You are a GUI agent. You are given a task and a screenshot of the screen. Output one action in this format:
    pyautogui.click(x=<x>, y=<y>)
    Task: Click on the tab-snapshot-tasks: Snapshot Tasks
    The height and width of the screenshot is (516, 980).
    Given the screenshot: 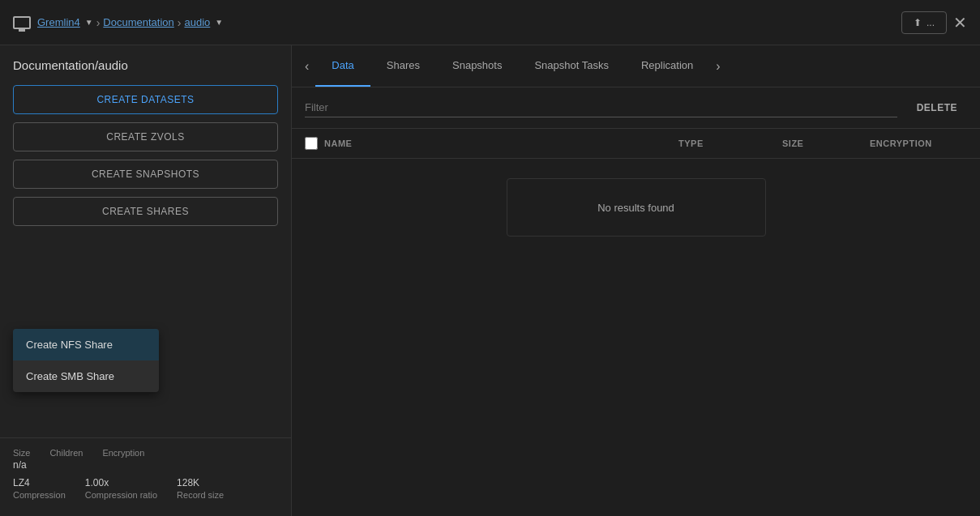 What is the action you would take?
    pyautogui.click(x=571, y=66)
    